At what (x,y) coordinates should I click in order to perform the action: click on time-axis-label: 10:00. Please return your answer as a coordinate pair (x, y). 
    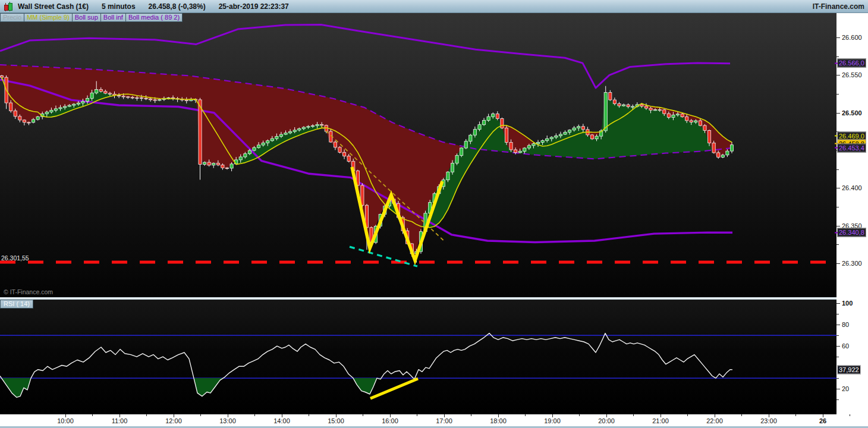
    Looking at the image, I should click on (65, 421).